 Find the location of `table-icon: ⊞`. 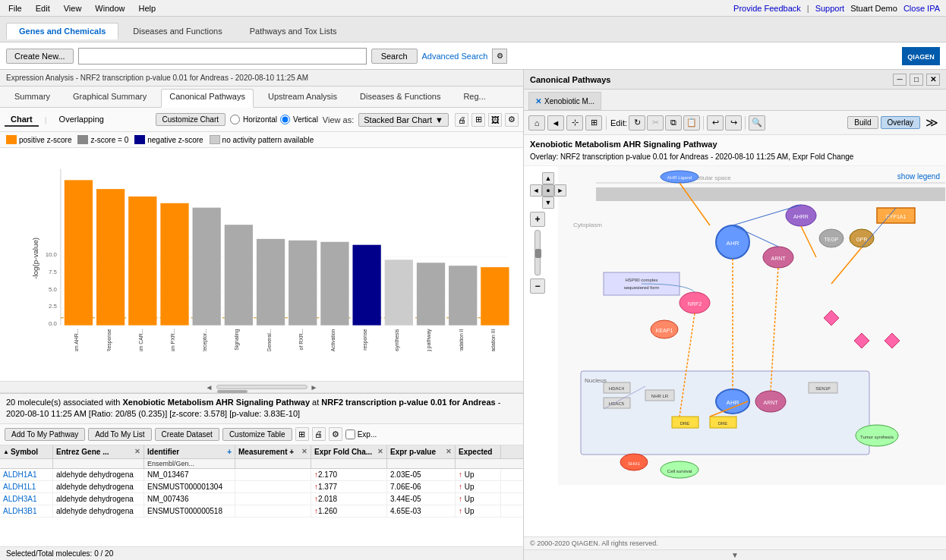

table-icon: ⊞ is located at coordinates (478, 120).